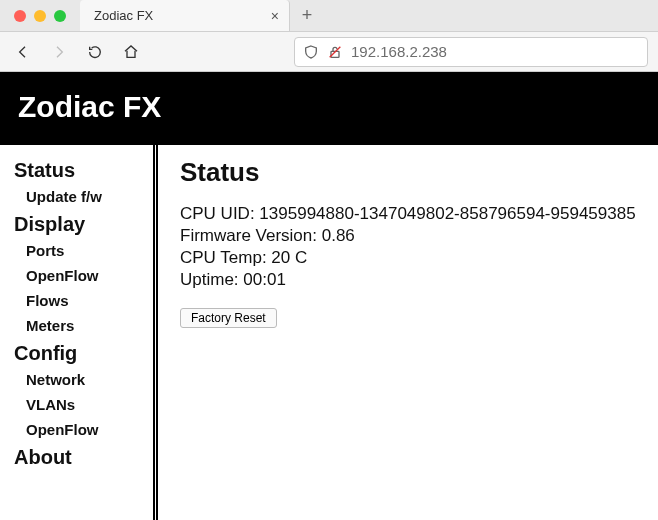 This screenshot has height=520, width=658. Describe the element at coordinates (23, 52) in the screenshot. I see `back-button` at that location.